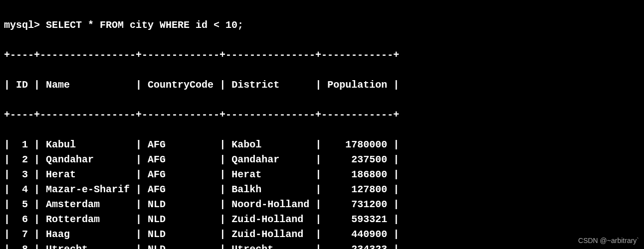  What do you see at coordinates (357, 219) in the screenshot?
I see `cell-population: 593321` at bounding box center [357, 219].